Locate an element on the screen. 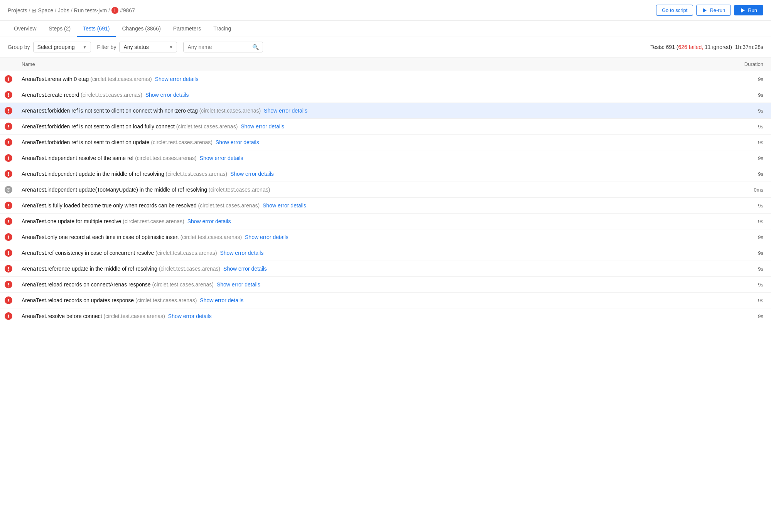  group-by-section: Group by Select grouping ▼ is located at coordinates (49, 47).